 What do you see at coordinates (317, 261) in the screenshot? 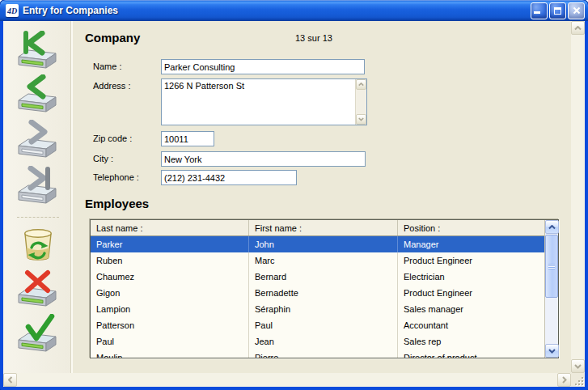
I see `table-row: RubenMarcProduct Engineer` at bounding box center [317, 261].